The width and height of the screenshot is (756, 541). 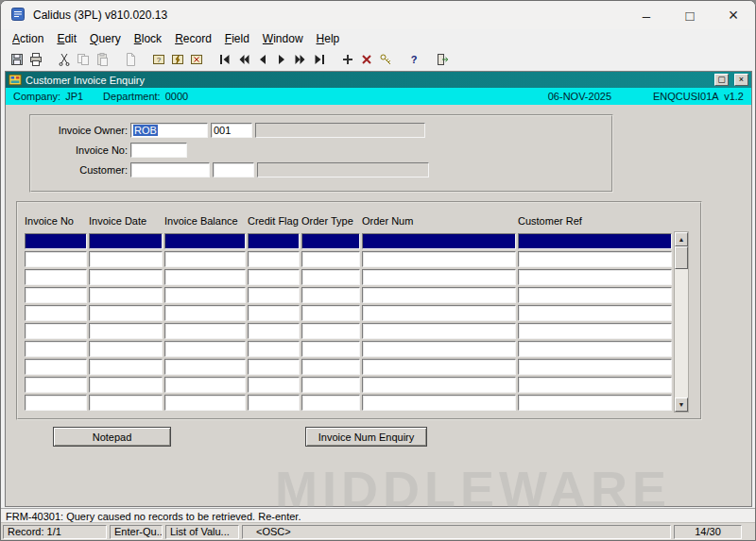 I want to click on execute-query-icon, so click(x=178, y=59).